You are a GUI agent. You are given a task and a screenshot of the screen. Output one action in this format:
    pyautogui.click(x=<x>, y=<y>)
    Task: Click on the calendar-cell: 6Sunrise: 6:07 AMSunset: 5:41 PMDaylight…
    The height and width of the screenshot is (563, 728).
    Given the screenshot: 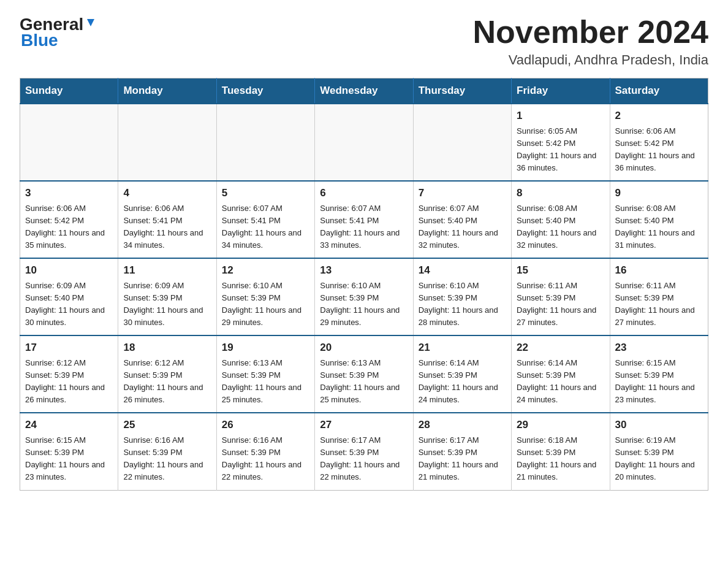 What is the action you would take?
    pyautogui.click(x=364, y=220)
    